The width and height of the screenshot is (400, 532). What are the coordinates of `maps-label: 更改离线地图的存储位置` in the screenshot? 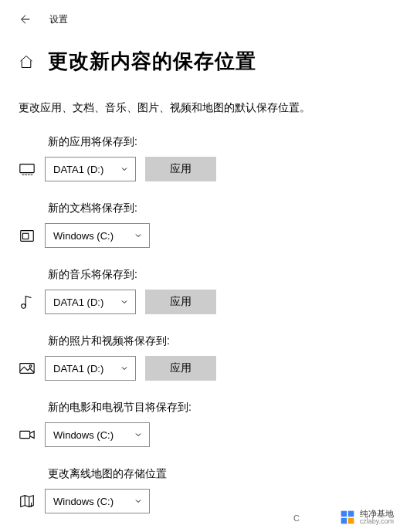 It's located at (209, 474).